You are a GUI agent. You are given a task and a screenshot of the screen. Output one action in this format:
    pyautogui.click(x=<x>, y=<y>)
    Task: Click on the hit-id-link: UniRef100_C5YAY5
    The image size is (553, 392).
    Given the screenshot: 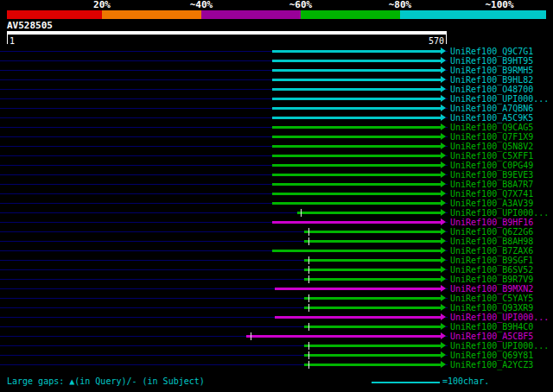 What is the action you would take?
    pyautogui.click(x=492, y=299)
    